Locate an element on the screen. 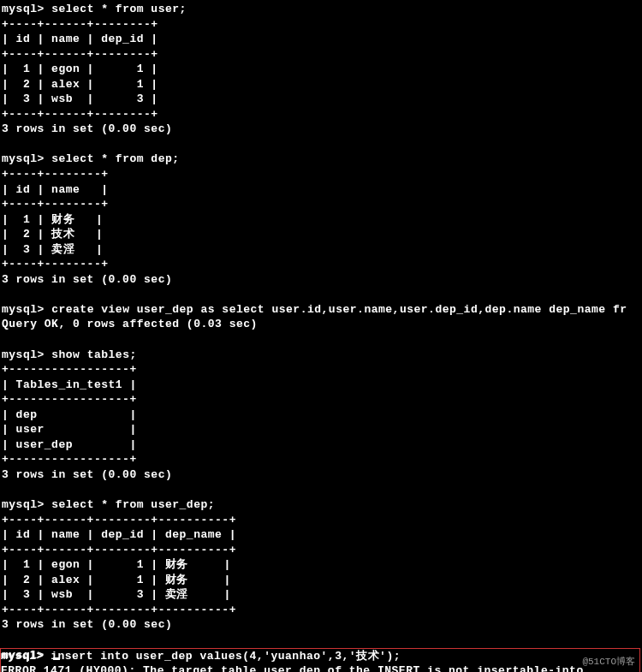  table-row: | 1 | 财务 | is located at coordinates (322, 220).